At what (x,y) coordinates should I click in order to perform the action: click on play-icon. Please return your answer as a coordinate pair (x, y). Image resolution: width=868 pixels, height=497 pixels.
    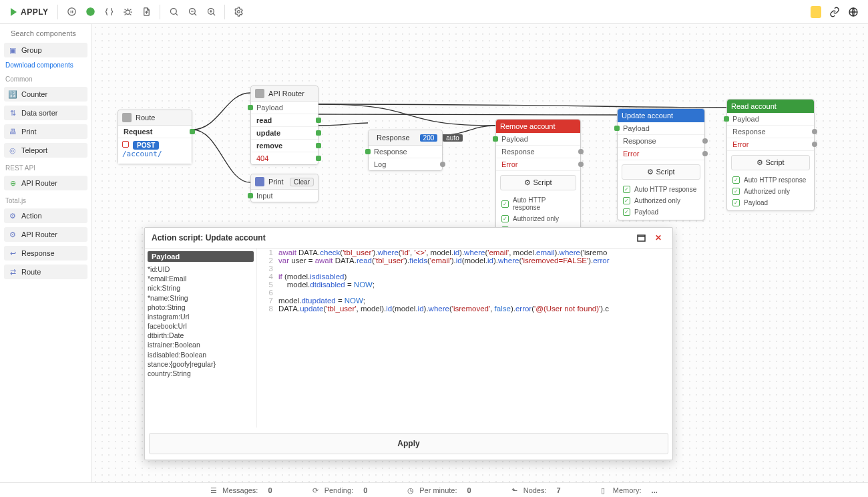
    Looking at the image, I should click on (13, 12).